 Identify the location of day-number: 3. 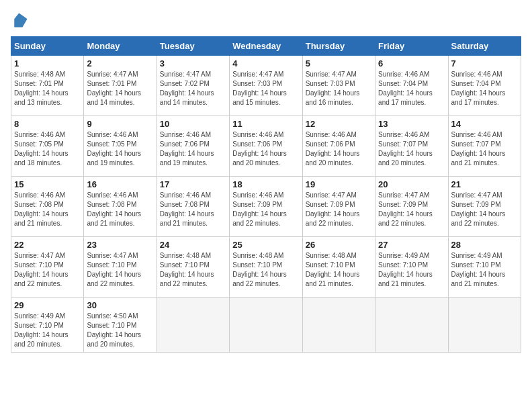
(193, 63).